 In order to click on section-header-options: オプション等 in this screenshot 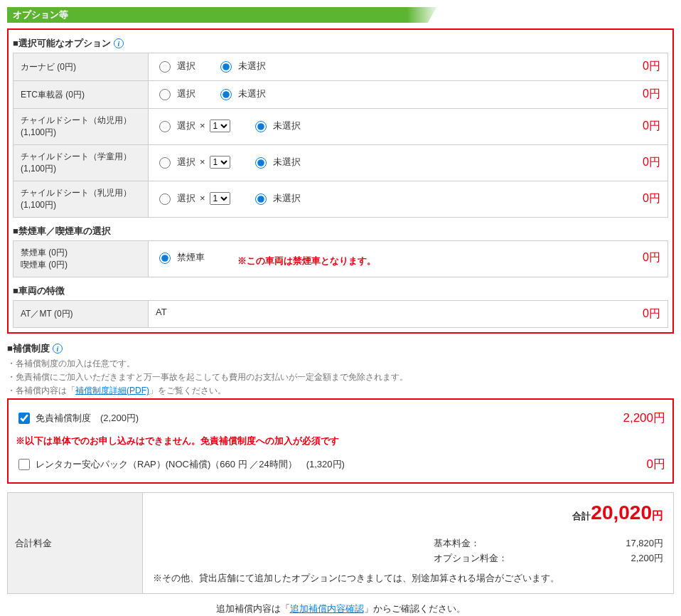, I will do `click(340, 15)`.